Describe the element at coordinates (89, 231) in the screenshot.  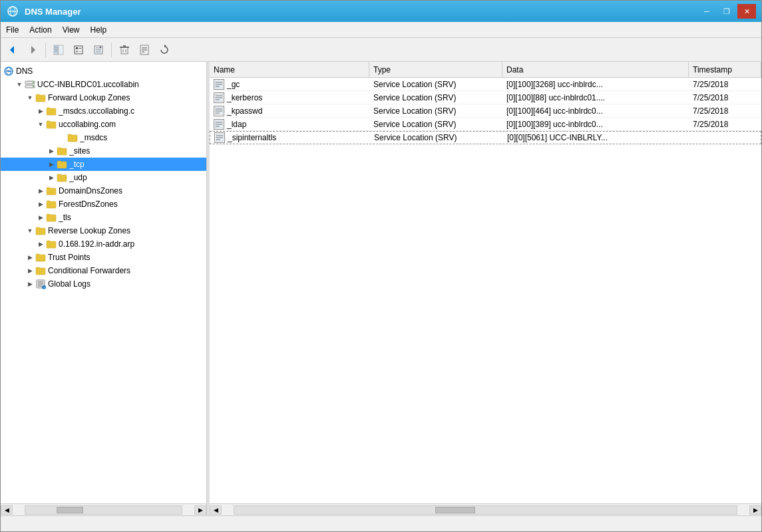
I see `reverse-label: Reverse Lookup Zones` at that location.